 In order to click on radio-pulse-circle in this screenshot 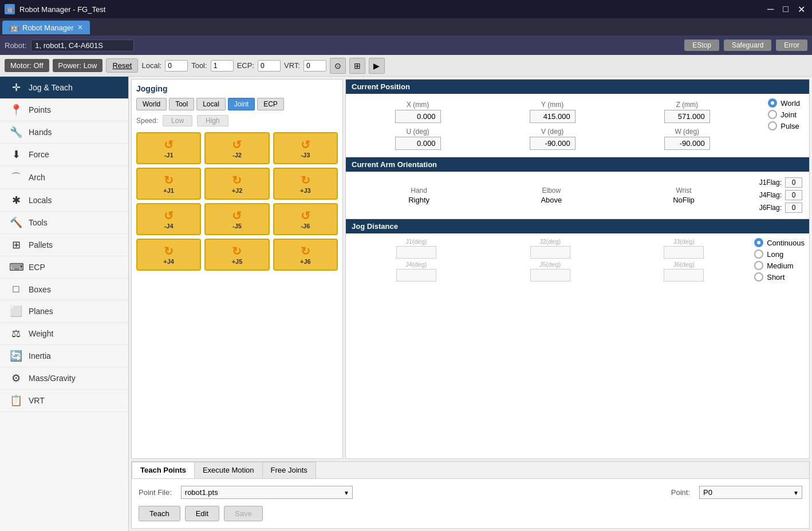, I will do `click(772, 126)`.